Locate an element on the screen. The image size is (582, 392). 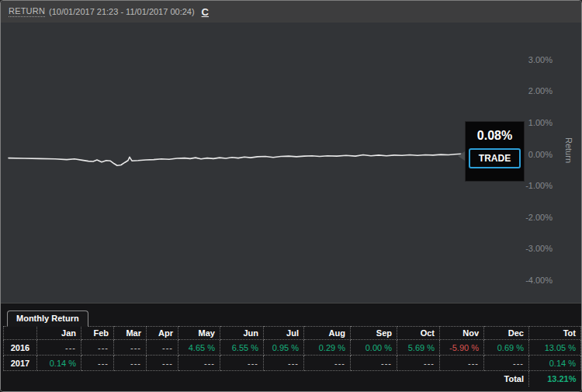
col-header-tot: Tot is located at coordinates (556, 334).